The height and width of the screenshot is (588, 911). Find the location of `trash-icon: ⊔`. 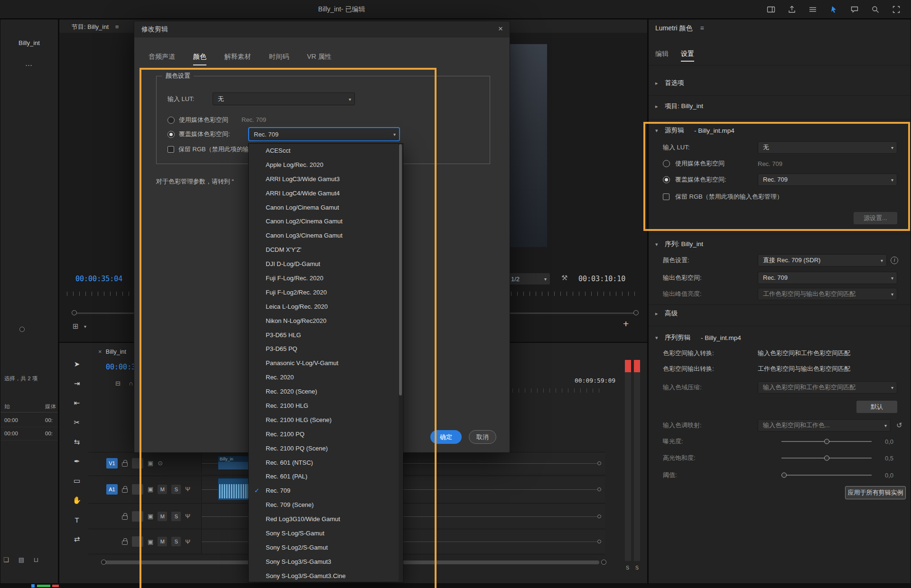

trash-icon: ⊔ is located at coordinates (36, 560).